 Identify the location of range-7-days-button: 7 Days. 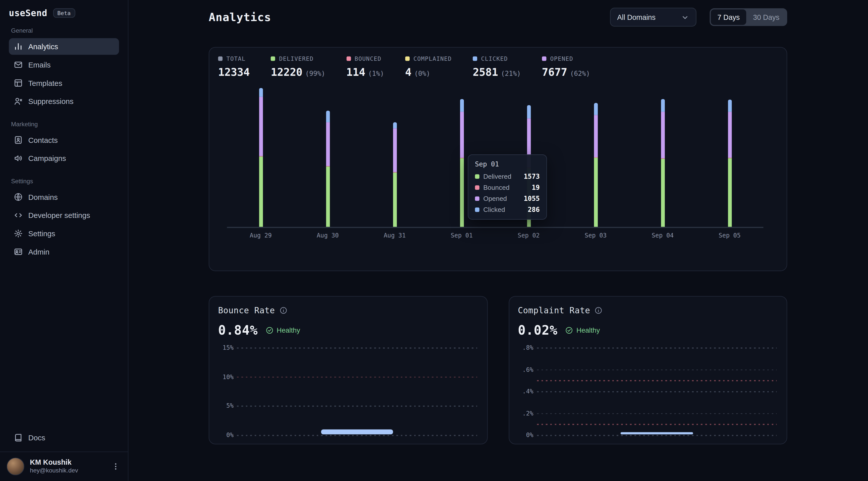
(728, 17).